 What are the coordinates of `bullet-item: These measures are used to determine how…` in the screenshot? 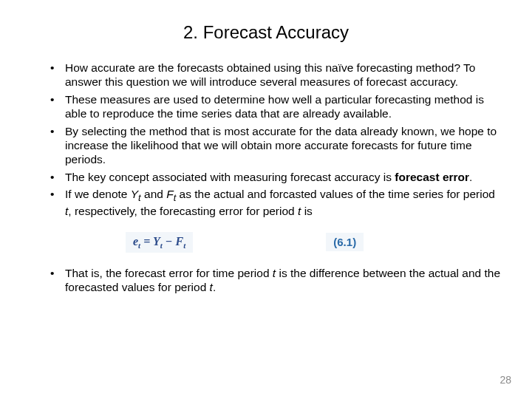 It's located at (276, 106).